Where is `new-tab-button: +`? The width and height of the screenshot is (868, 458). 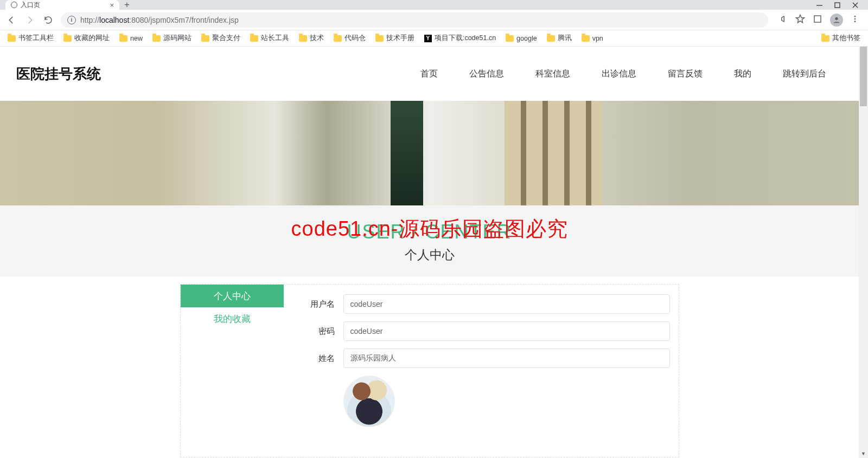
new-tab-button: + is located at coordinates (127, 5).